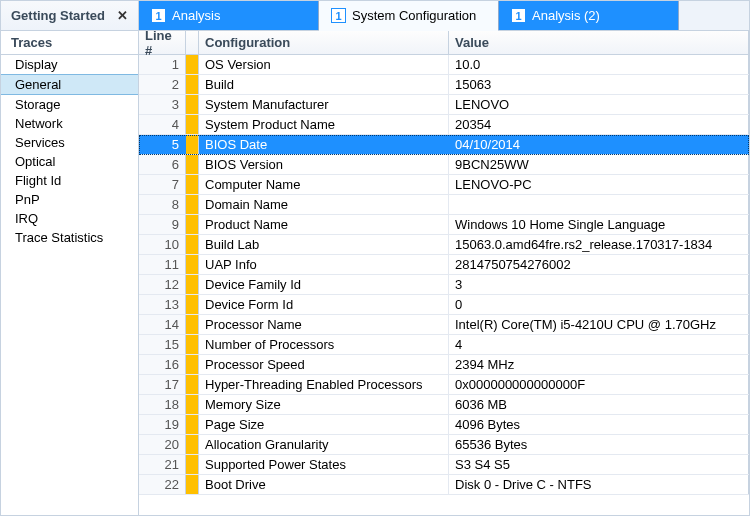 The width and height of the screenshot is (750, 516). Describe the element at coordinates (324, 444) in the screenshot. I see `cell-configuration: Allocation Granularity` at that location.